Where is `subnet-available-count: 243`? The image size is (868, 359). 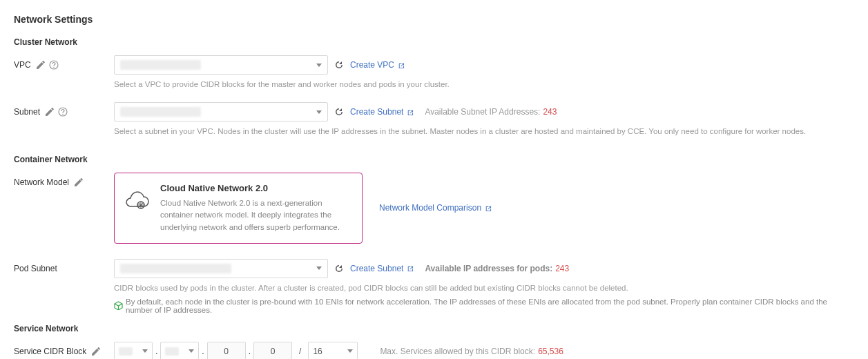
subnet-available-count: 243 is located at coordinates (550, 112).